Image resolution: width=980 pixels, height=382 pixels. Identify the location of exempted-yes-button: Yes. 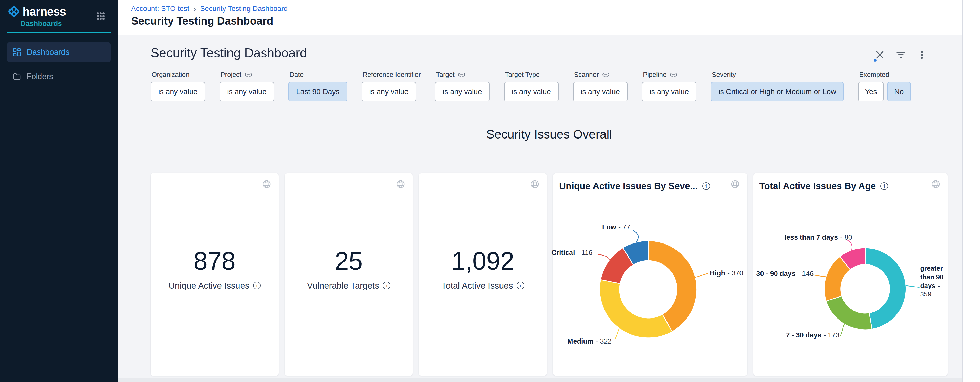
(871, 92).